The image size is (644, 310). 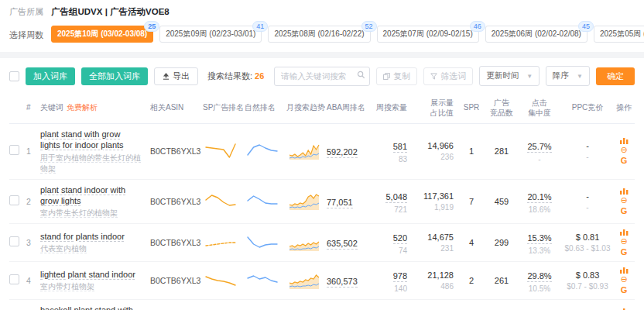 What do you see at coordinates (396, 198) in the screenshot?
I see `week-search-value: 5,048` at bounding box center [396, 198].